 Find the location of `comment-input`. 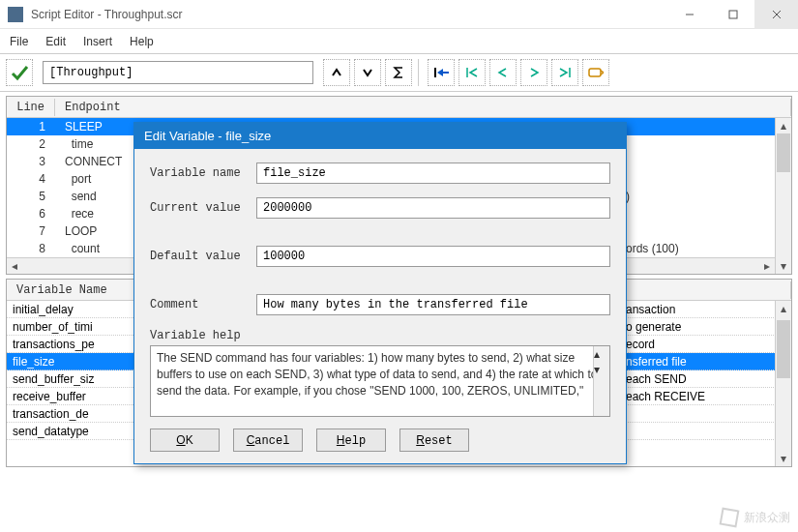

comment-input is located at coordinates (433, 305).